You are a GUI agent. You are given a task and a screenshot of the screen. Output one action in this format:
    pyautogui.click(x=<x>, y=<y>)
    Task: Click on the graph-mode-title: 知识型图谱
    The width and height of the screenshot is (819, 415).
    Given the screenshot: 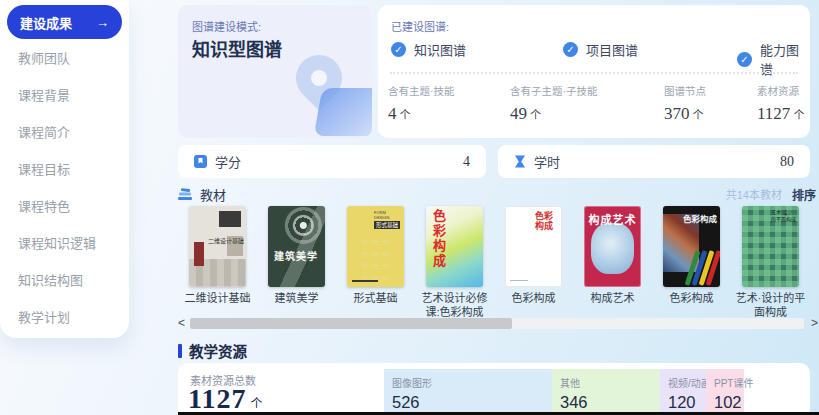 What is the action you would take?
    pyautogui.click(x=237, y=48)
    